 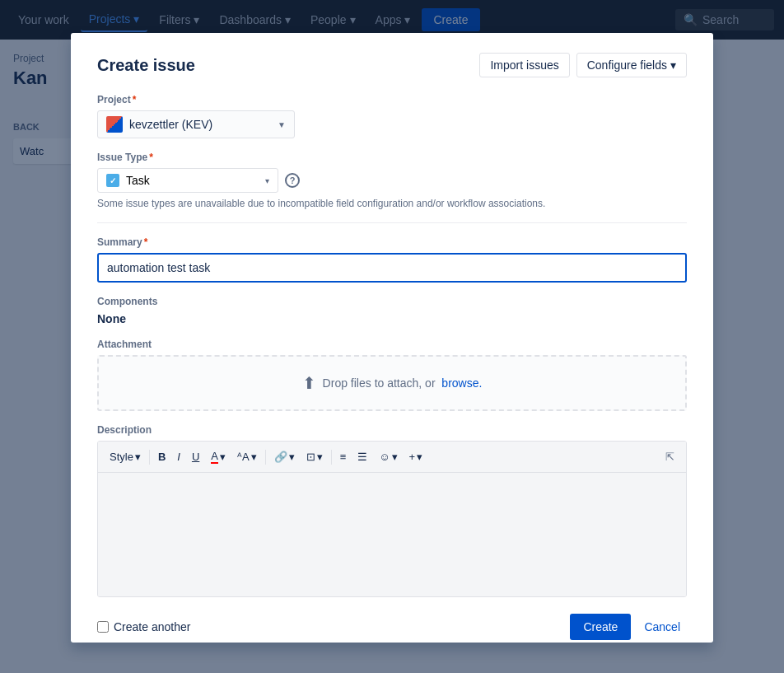 I want to click on import-issues-button: Import issues, so click(x=524, y=65).